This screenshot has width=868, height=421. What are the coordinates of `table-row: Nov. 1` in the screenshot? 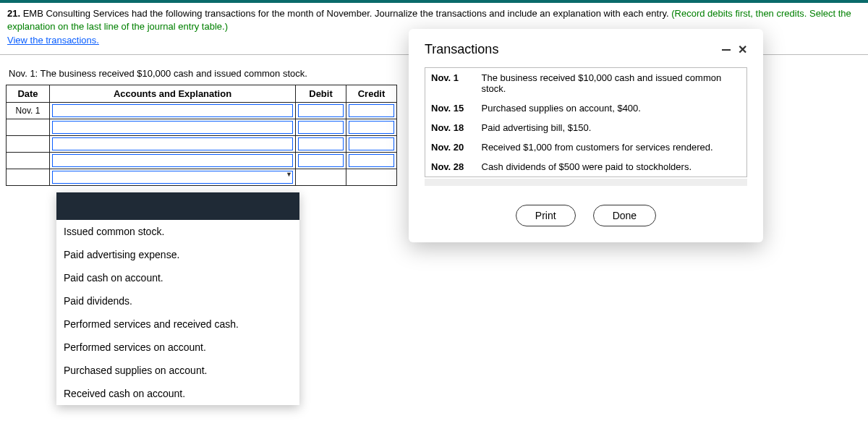 It's located at (202, 111).